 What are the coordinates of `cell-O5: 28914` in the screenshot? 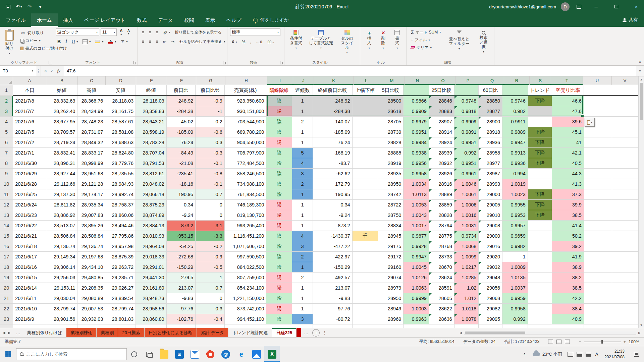 It's located at (441, 132).